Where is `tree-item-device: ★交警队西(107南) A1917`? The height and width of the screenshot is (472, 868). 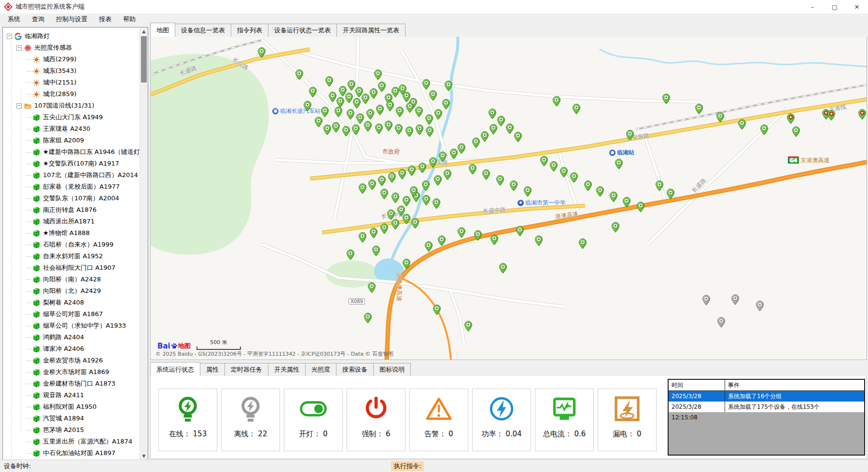 tree-item-device: ★交警队西(107南) A1917 is located at coordinates (71, 164).